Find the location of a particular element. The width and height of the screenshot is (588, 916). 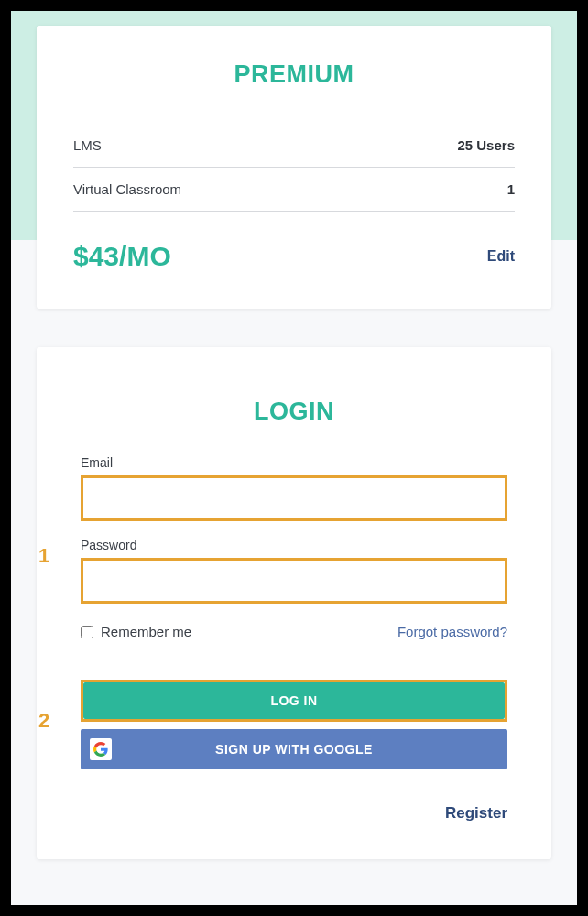

plan-title: PREMIUM is located at coordinates (294, 75).